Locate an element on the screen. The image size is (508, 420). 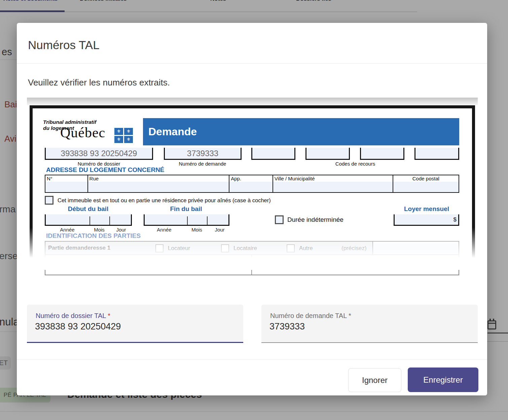
rpa-note: Cet immeuble est en tout ou en partie un… is located at coordinates (164, 201).